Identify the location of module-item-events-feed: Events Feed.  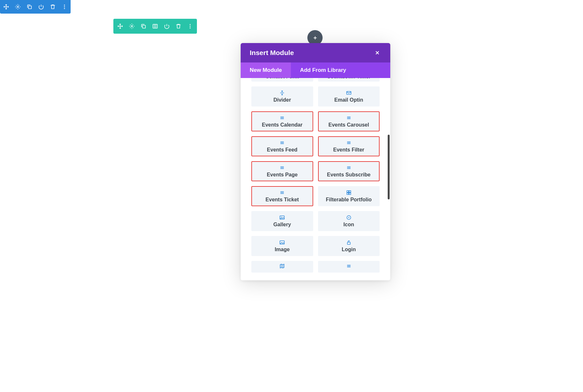
(282, 146).